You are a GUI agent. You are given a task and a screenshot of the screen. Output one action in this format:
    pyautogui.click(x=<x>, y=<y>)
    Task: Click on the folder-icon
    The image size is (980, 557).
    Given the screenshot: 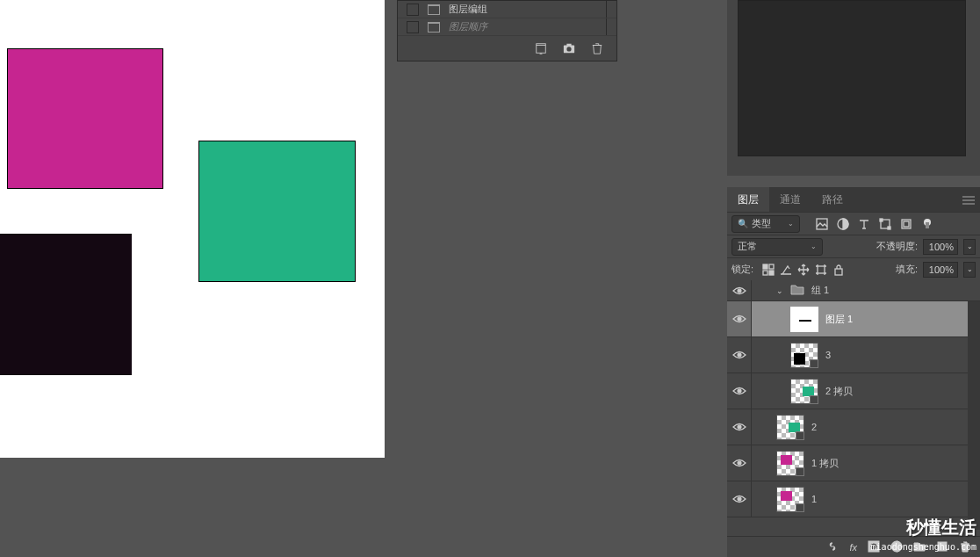 What is the action you would take?
    pyautogui.click(x=797, y=290)
    